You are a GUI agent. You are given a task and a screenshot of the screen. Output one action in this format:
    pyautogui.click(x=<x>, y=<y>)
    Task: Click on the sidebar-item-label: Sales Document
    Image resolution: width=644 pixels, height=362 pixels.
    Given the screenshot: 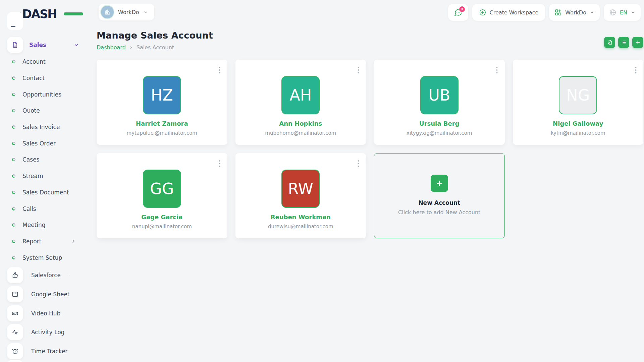 What is the action you would take?
    pyautogui.click(x=52, y=192)
    